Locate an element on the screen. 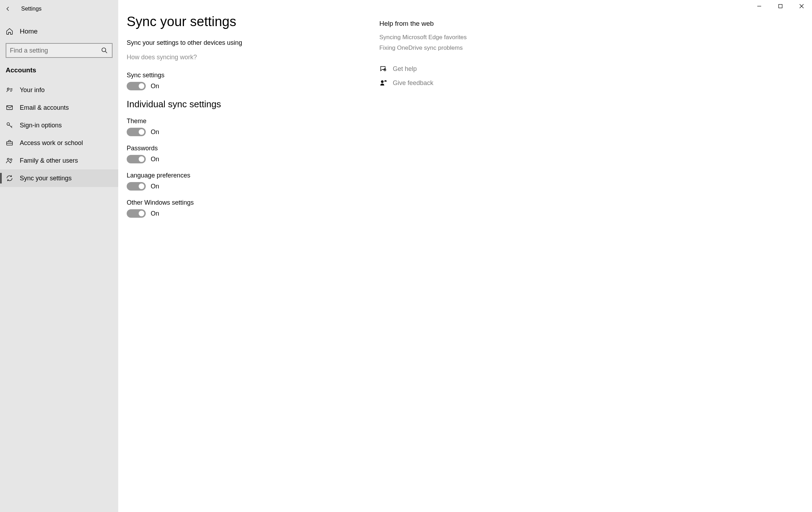 This screenshot has height=512, width=812. passwords-toggle is located at coordinates (136, 159).